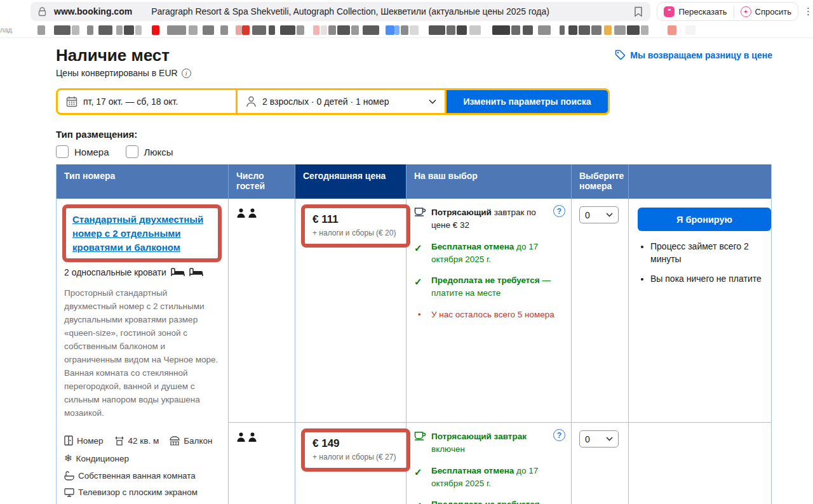 The height and width of the screenshot is (504, 813). What do you see at coordinates (356, 233) in the screenshot?
I see `price-taxes: + налоги и сборы (€ 20)` at bounding box center [356, 233].